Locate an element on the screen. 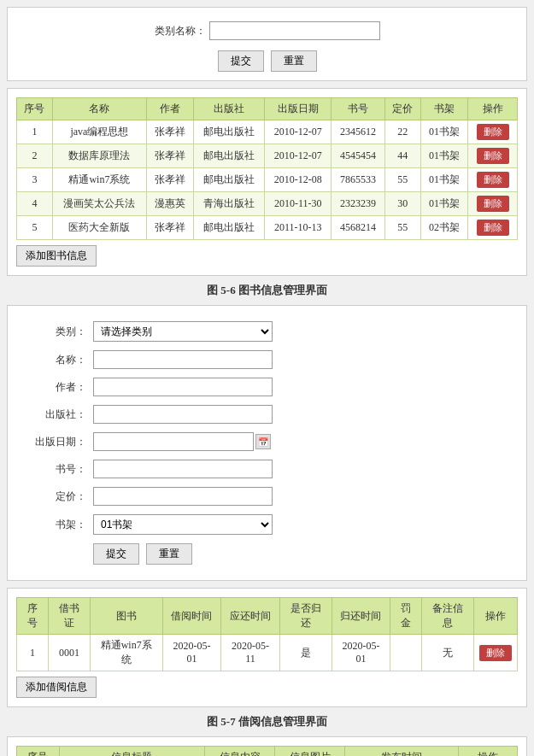 The image size is (534, 756). cell-id: 2 is located at coordinates (35, 156).